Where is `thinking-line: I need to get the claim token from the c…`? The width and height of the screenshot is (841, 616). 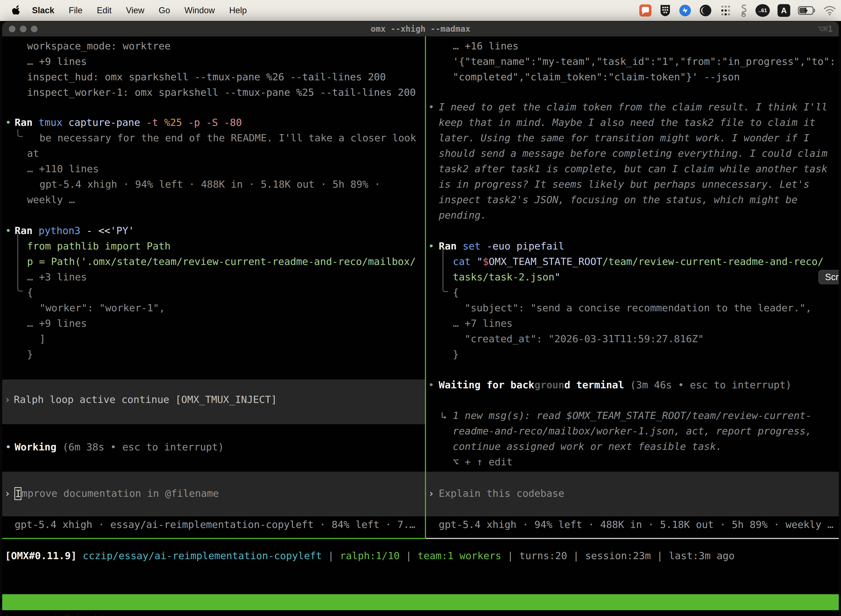 thinking-line: I need to get the claim token from the c… is located at coordinates (633, 107).